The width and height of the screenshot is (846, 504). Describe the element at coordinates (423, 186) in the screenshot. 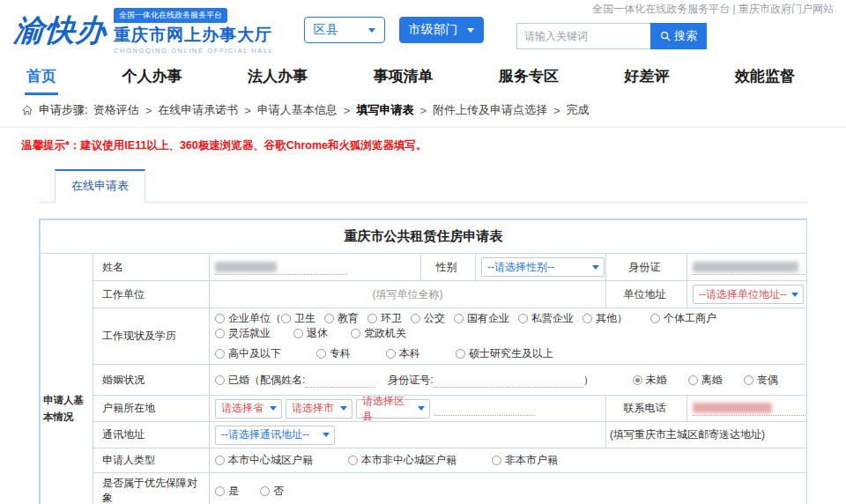

I see `tab-bar: 在线申请表` at that location.